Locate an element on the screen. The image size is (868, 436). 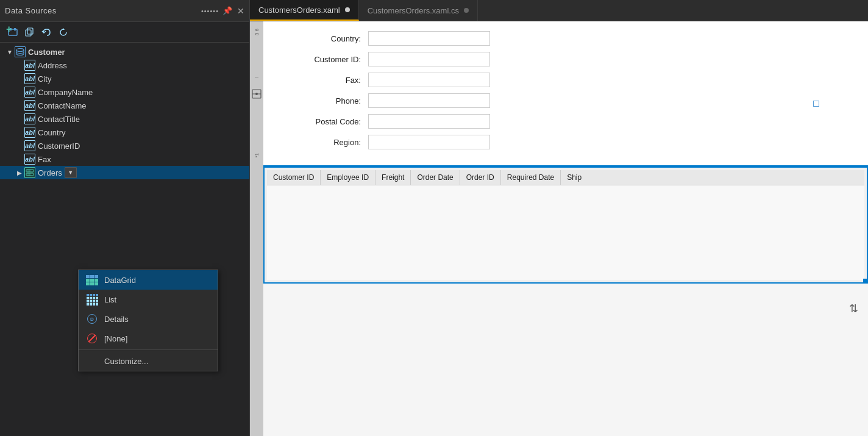
fax-input is located at coordinates (429, 80).